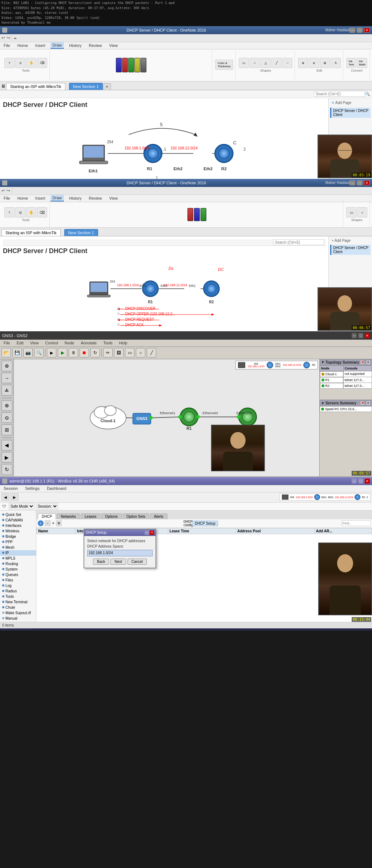 This screenshot has height=868, width=372. Describe the element at coordinates (39, 353) in the screenshot. I see `gns3-zoom-btn: 🔍` at that location.